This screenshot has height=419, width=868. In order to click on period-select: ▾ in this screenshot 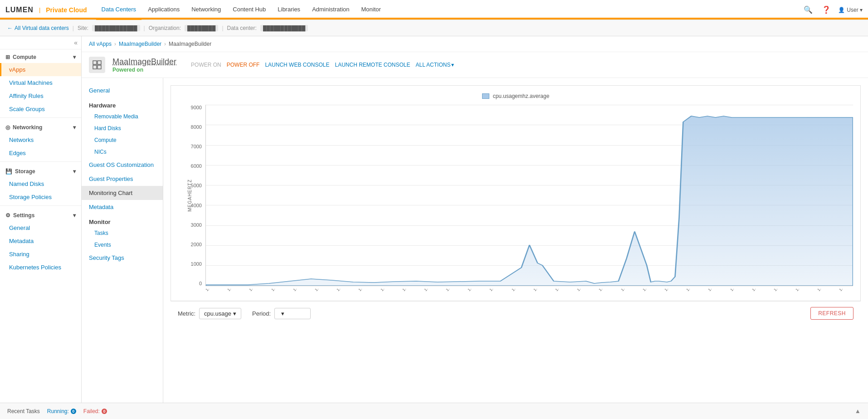, I will do `click(293, 314)`.